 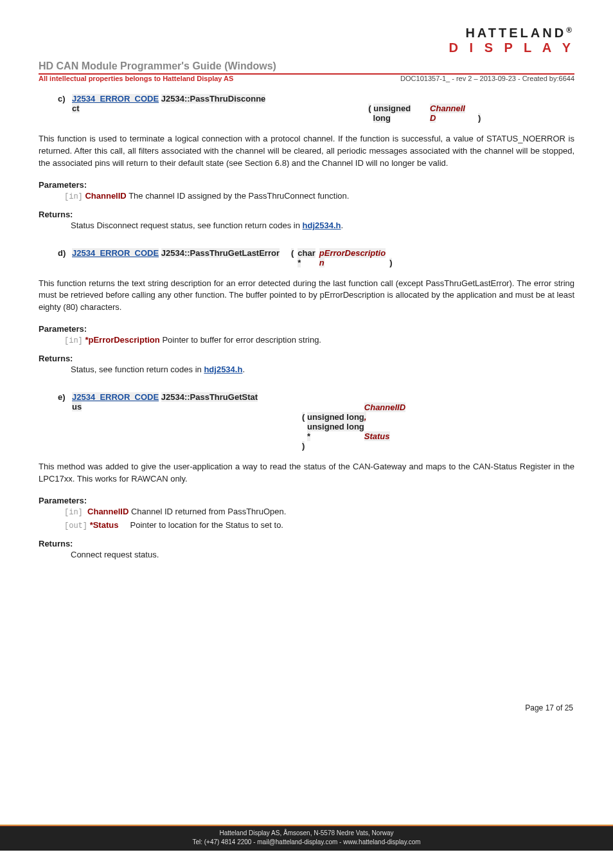 What do you see at coordinates (65, 99) in the screenshot?
I see `section-letter-c: c)` at bounding box center [65, 99].